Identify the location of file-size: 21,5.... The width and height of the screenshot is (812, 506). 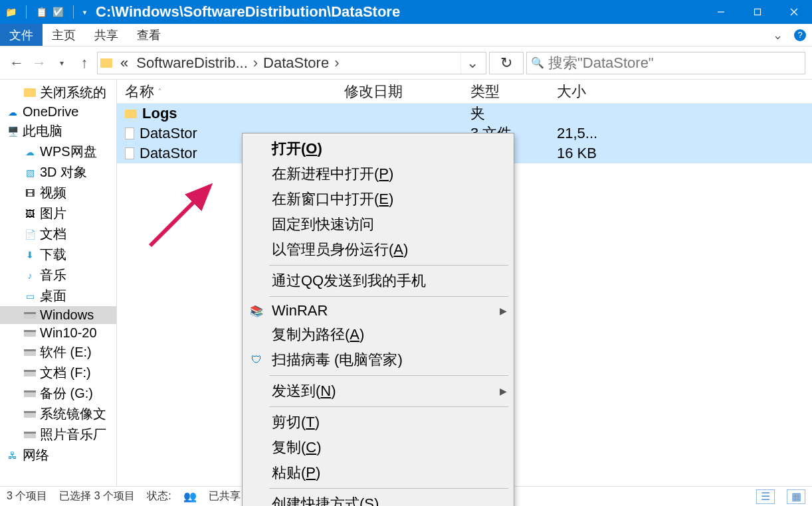
(592, 133).